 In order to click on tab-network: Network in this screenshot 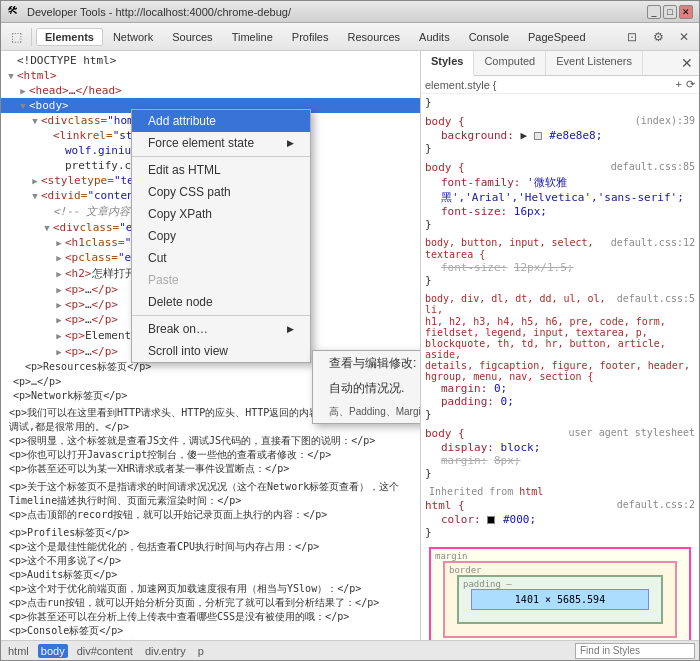, I will do `click(133, 37)`.